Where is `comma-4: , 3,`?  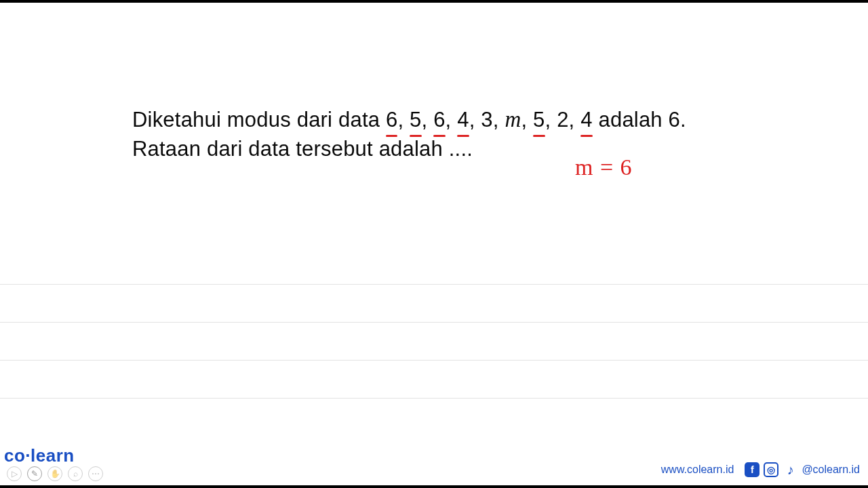
comma-4: , 3, is located at coordinates (487, 119).